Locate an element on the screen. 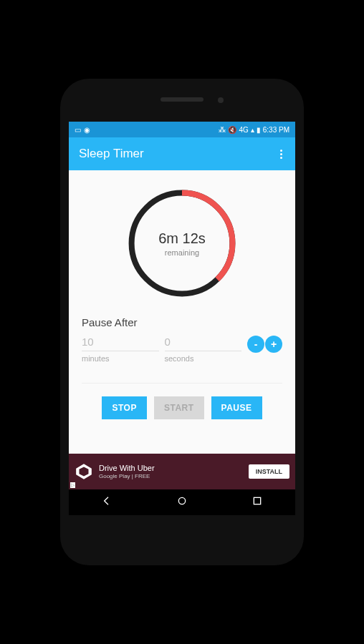 This screenshot has width=364, height=644. minus-button: - is located at coordinates (256, 344).